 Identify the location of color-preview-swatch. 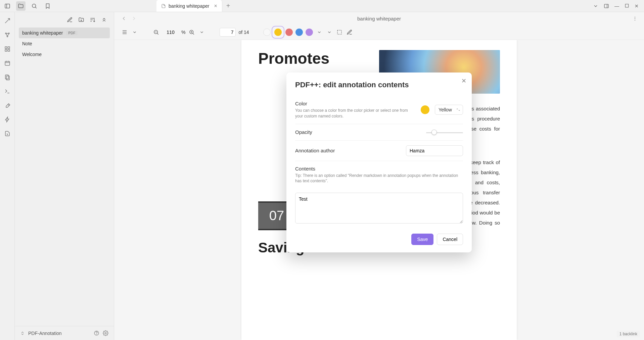
(425, 110).